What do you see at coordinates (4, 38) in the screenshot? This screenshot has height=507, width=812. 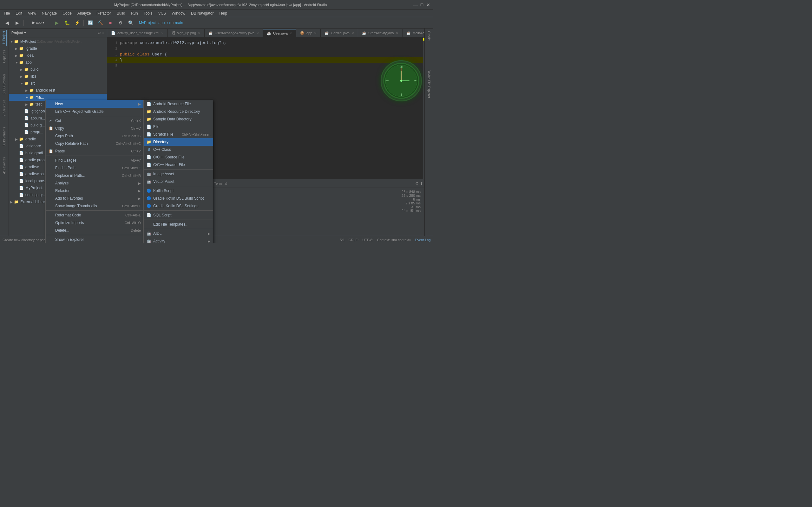 I see `sidebar-item-project: 1: Project` at bounding box center [4, 38].